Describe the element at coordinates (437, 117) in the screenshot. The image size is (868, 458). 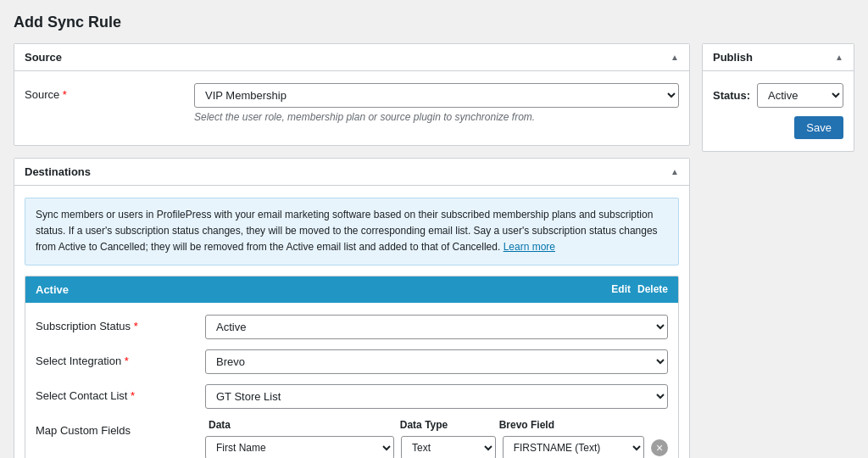
I see `source-hint: Select the user role, membership plan or…` at that location.